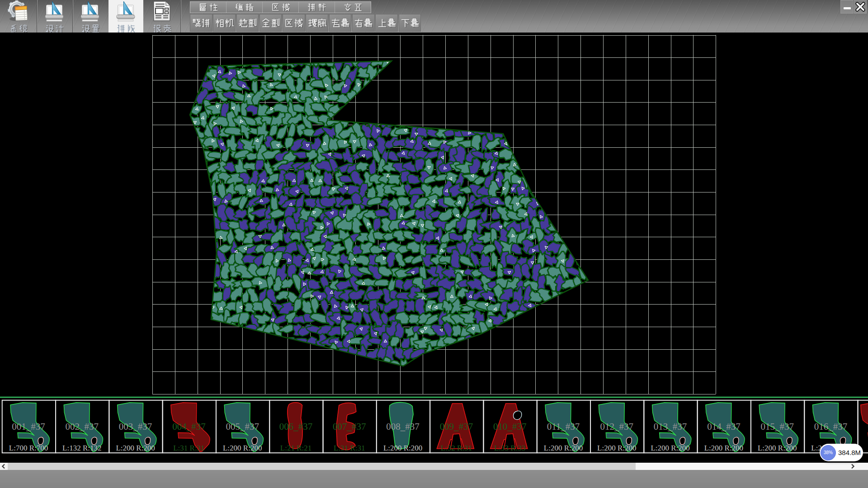 Image resolution: width=868 pixels, height=488 pixels. I want to click on svg-text: 014_#37, so click(724, 427).